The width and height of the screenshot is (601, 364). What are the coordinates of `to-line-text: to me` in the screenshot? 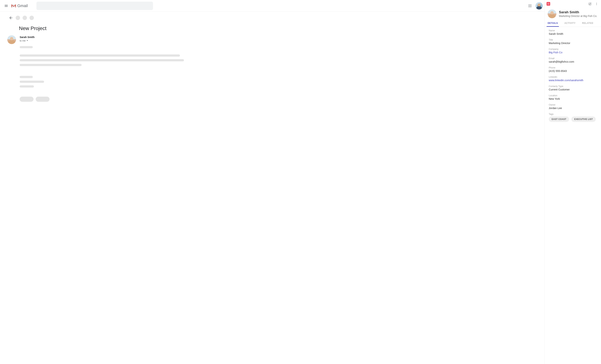 It's located at (23, 40).